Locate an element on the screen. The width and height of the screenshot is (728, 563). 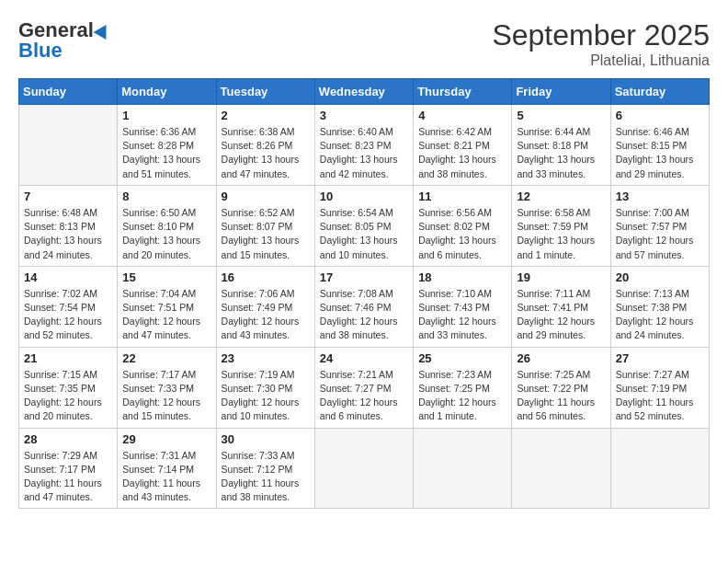
day-number: 6 is located at coordinates (660, 116).